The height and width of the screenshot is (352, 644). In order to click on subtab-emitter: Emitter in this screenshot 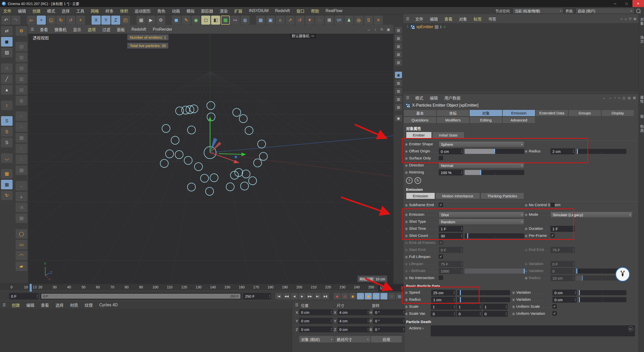, I will do `click(419, 135)`.